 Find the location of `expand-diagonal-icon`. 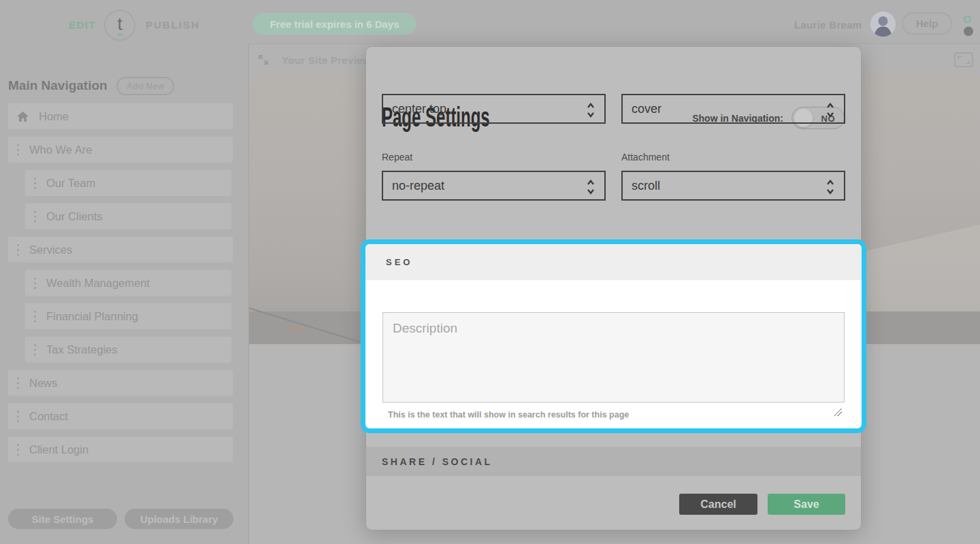

expand-diagonal-icon is located at coordinates (263, 60).